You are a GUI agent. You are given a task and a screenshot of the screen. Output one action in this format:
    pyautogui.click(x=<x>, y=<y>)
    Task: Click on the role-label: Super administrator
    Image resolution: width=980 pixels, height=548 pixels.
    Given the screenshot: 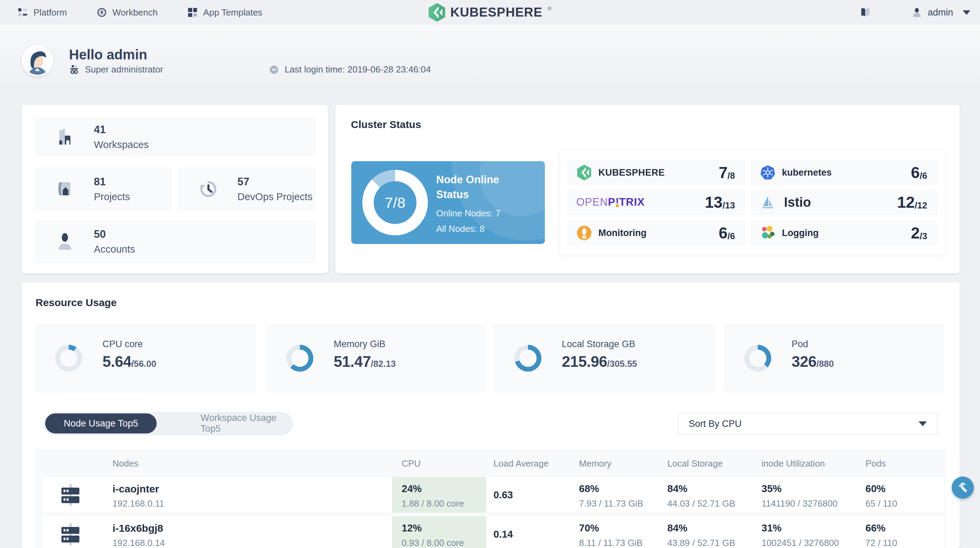 What is the action you would take?
    pyautogui.click(x=124, y=70)
    